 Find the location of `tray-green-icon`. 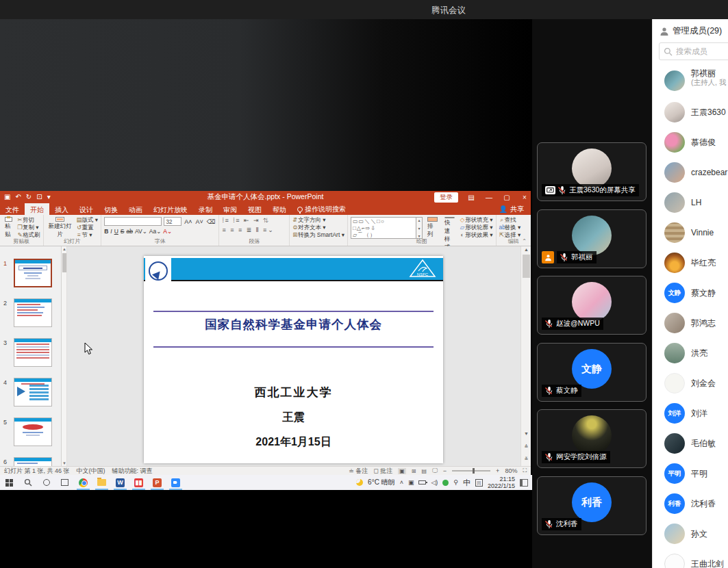

tray-green-icon is located at coordinates (445, 483).